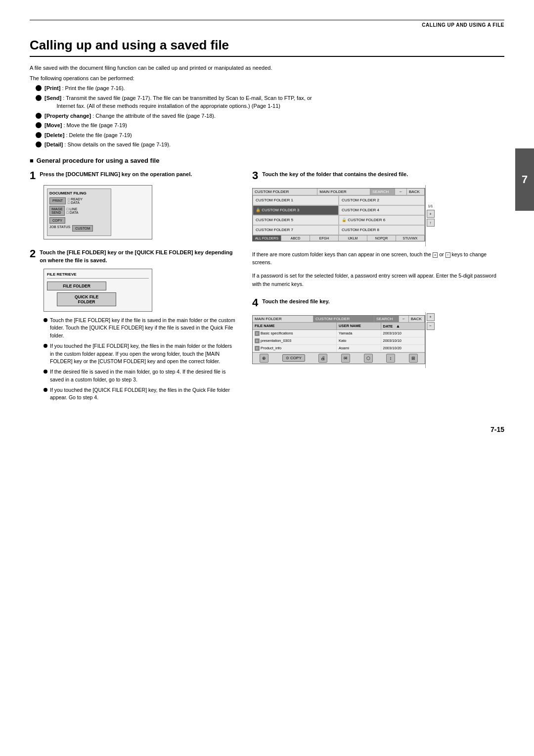 The image size is (534, 756). What do you see at coordinates (448, 255) in the screenshot?
I see `up-icon: ↑` at bounding box center [448, 255].